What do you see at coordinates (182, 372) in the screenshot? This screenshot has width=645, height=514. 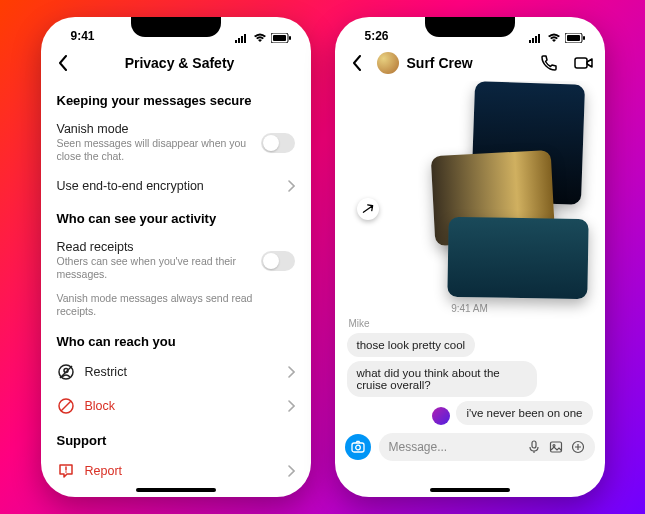 I see `restrict-label: Restrict` at bounding box center [182, 372].